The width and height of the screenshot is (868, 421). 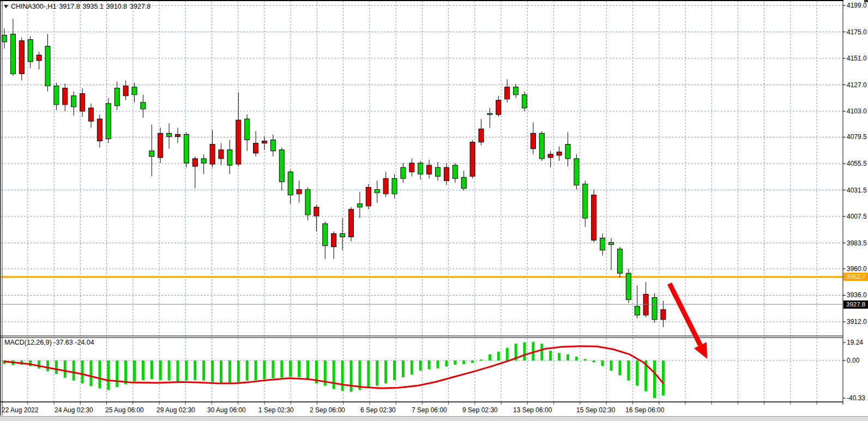 I want to click on price-axis-label: 4079.5, so click(x=857, y=137).